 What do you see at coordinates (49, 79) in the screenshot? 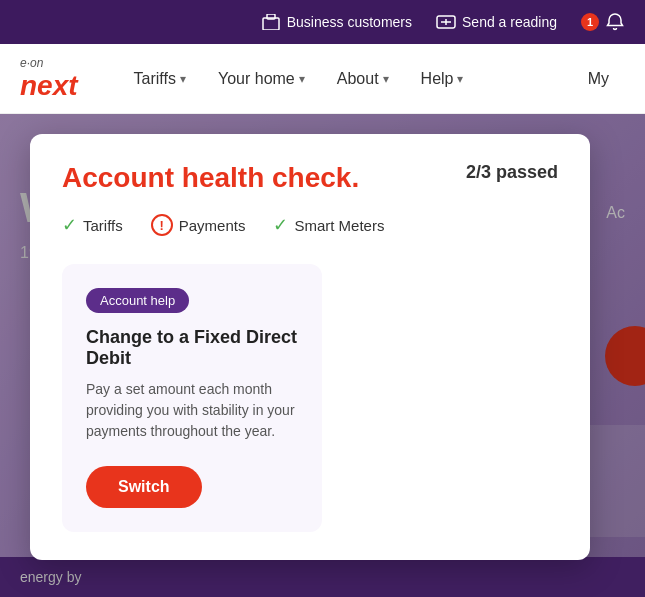
I see `logo: e·on next` at bounding box center [49, 79].